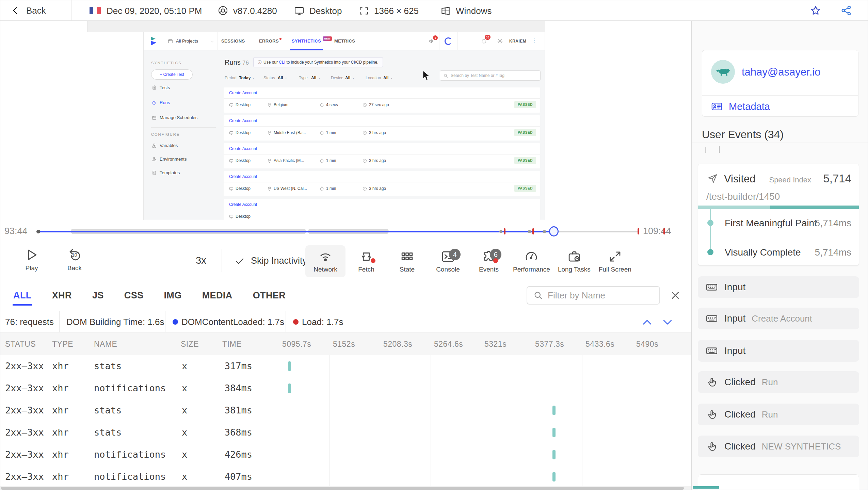 The image size is (868, 490). What do you see at coordinates (668, 322) in the screenshot?
I see `jump-down-icon` at bounding box center [668, 322].